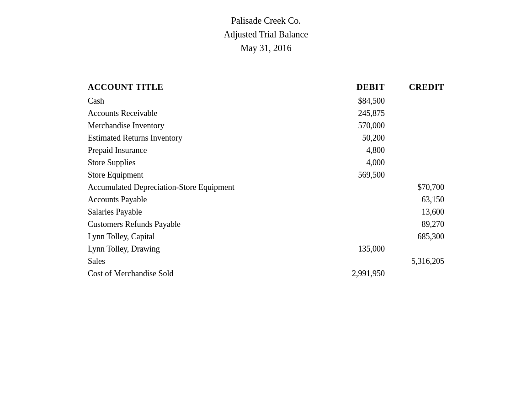 The height and width of the screenshot is (410, 532). I want to click on table-row: Cash$84,500, so click(266, 101).